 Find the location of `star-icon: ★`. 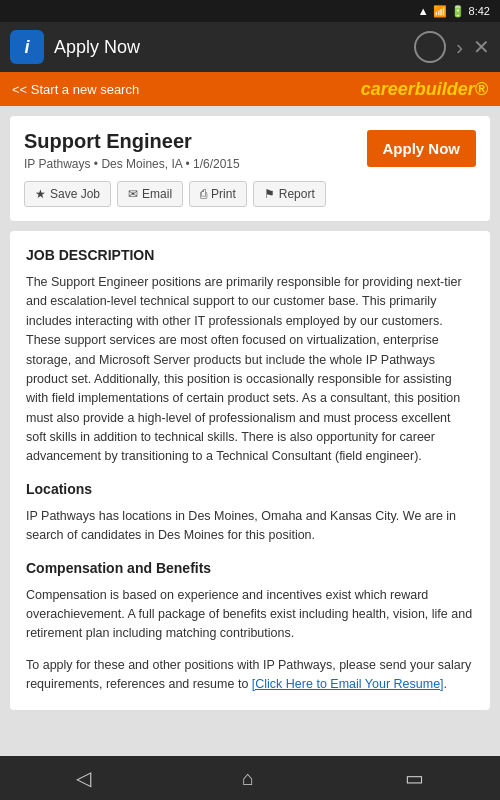

star-icon: ★ is located at coordinates (40, 194).